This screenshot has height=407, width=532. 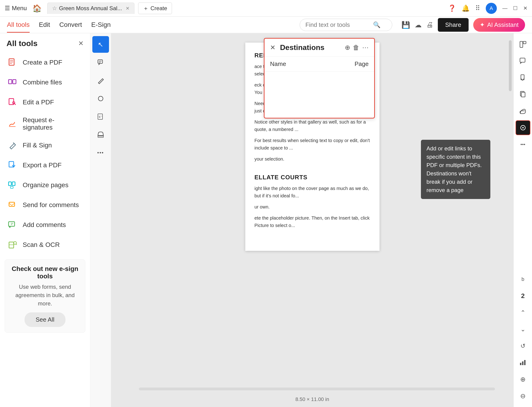 I want to click on sidebar-title: All tools, so click(x=22, y=43).